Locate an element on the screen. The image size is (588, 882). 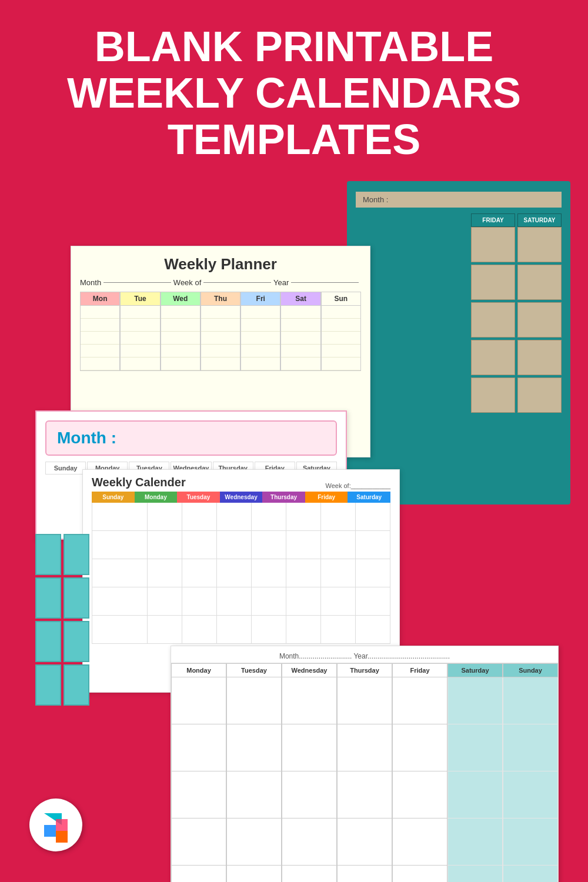
day-wed: Wed is located at coordinates (181, 299).